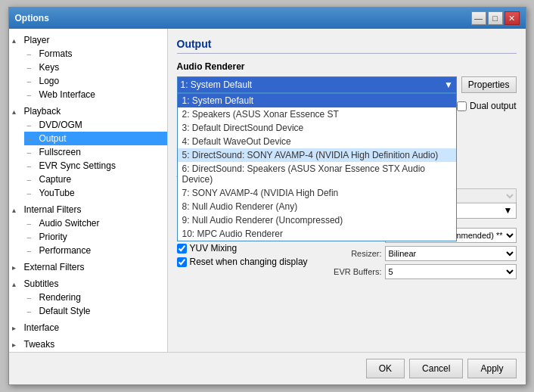  Describe the element at coordinates (268, 18) in the screenshot. I see `title-bar: Options — □ ✕` at that location.